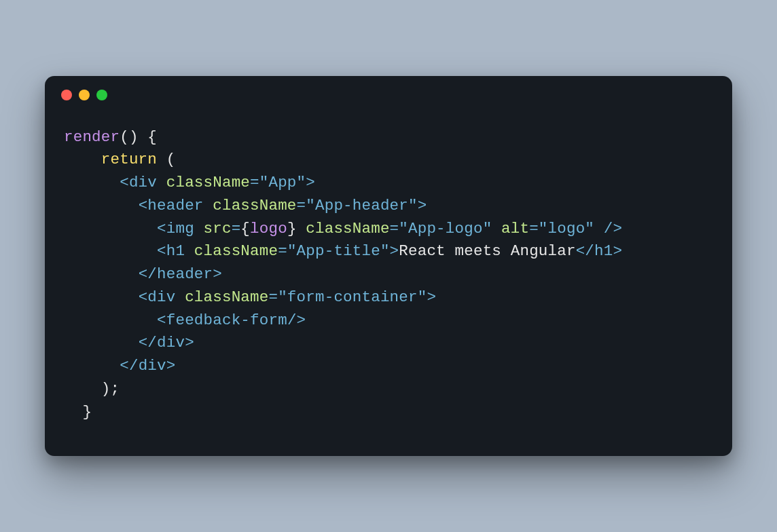 The image size is (777, 532). What do you see at coordinates (515, 229) in the screenshot?
I see `token-attr-alt: alt` at bounding box center [515, 229].